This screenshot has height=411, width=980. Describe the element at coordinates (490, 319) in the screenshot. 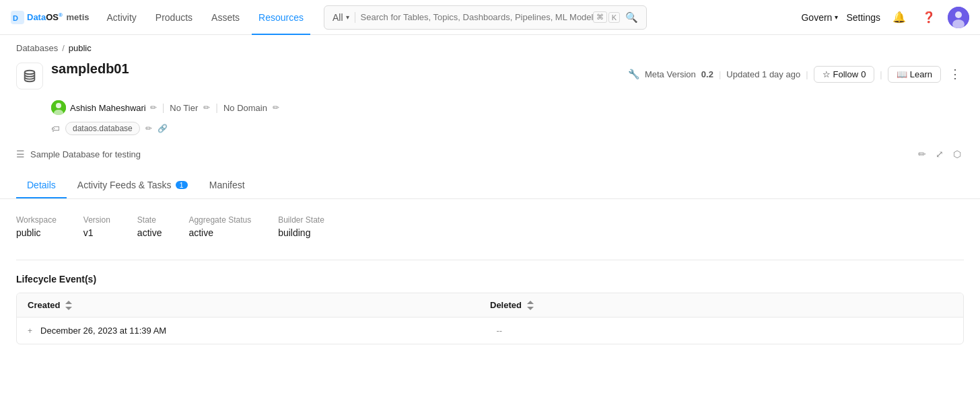

I see `lifecycle-table: Created Deleted` at that location.